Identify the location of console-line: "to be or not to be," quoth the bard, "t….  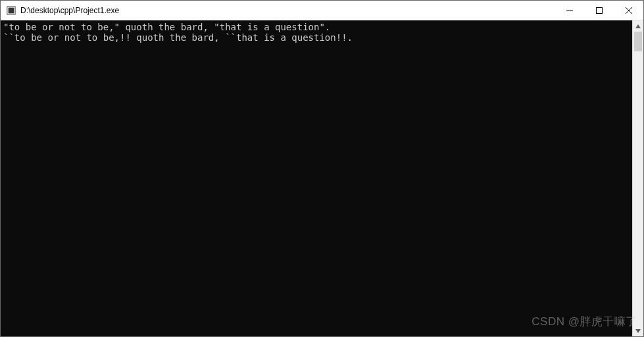
(167, 27).